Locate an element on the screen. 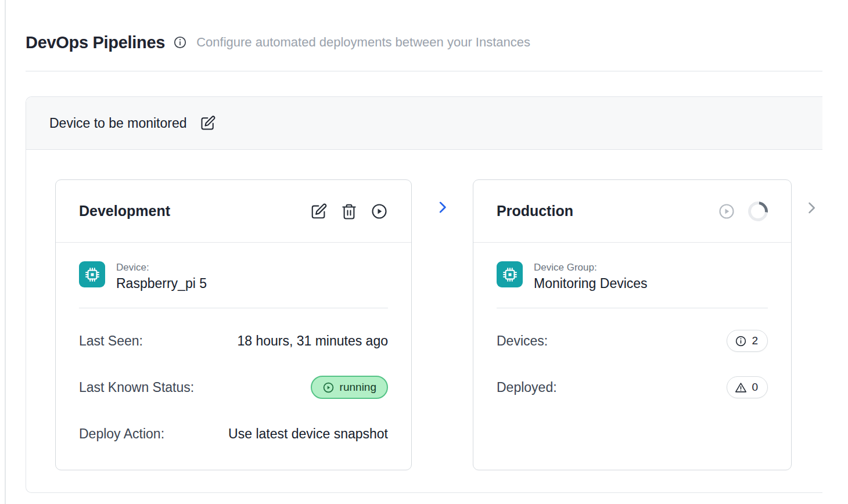 The height and width of the screenshot is (504, 848). devices-count-badge: 2 is located at coordinates (747, 341).